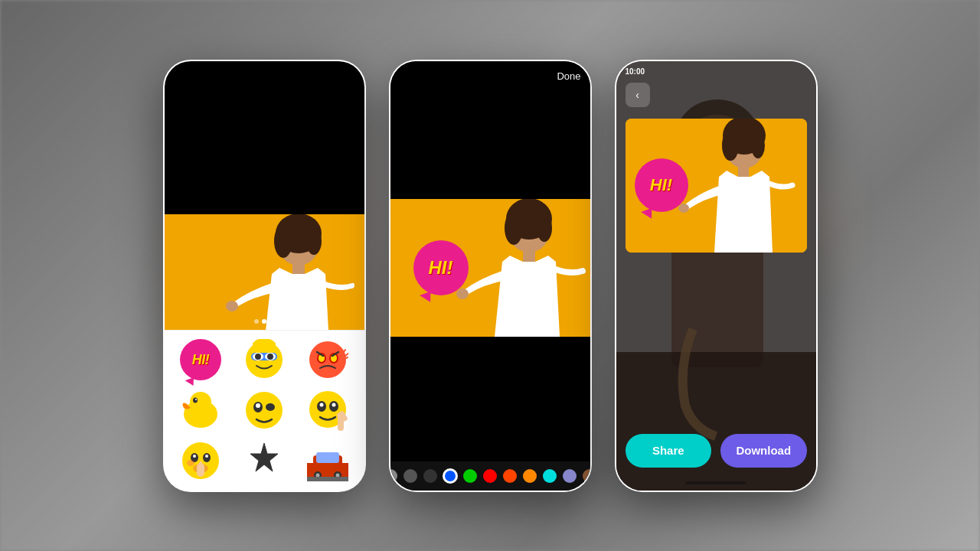 This screenshot has width=980, height=551. What do you see at coordinates (201, 360) in the screenshot?
I see `hi-sticker-small: HI!` at bounding box center [201, 360].